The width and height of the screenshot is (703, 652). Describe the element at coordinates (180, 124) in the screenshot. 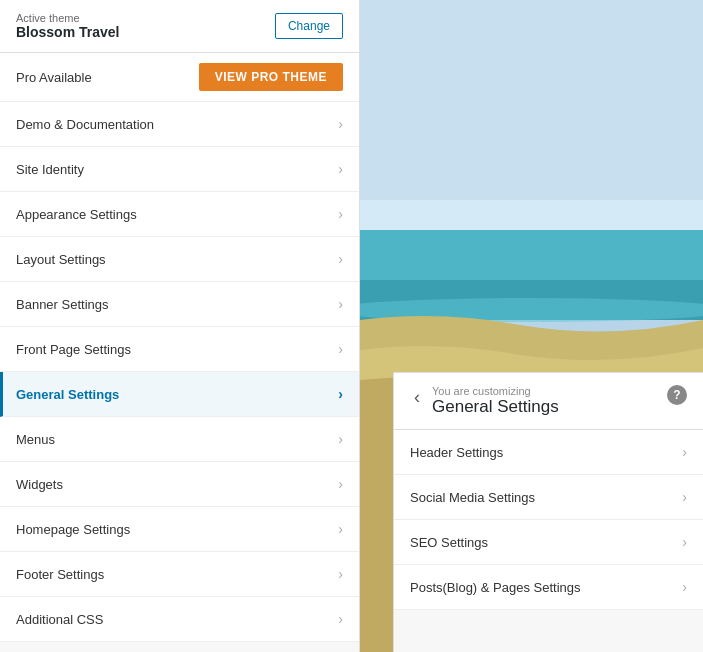

I see `menu-item-demo: Demo & Documentation ›` at that location.